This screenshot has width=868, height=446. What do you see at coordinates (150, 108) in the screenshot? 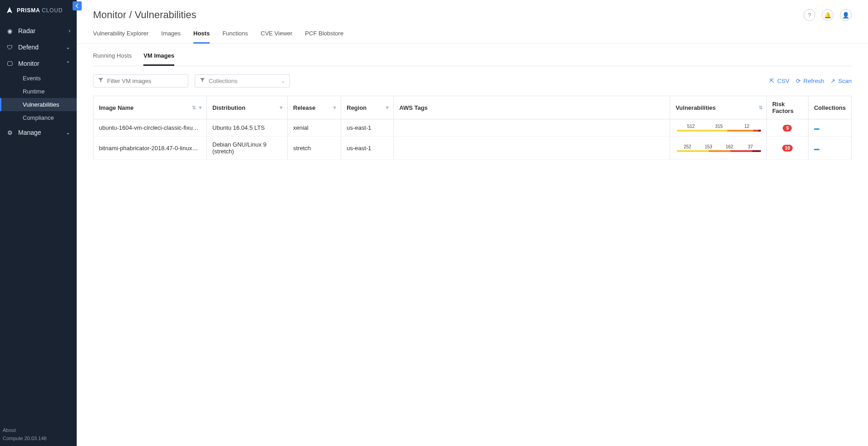
I see `col-image: Image Name⇅▼` at bounding box center [150, 108].